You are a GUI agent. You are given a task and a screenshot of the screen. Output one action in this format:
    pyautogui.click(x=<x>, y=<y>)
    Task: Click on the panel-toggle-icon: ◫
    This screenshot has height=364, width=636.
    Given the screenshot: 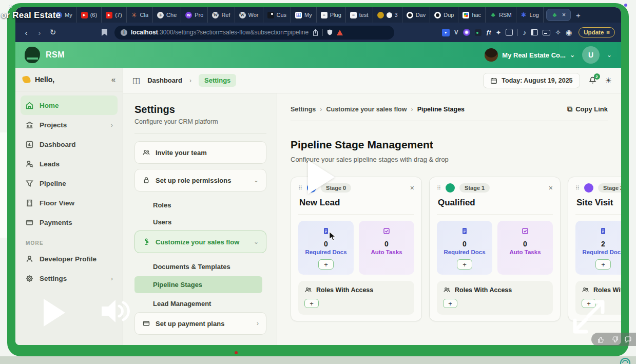 What is the action you would take?
    pyautogui.click(x=137, y=80)
    